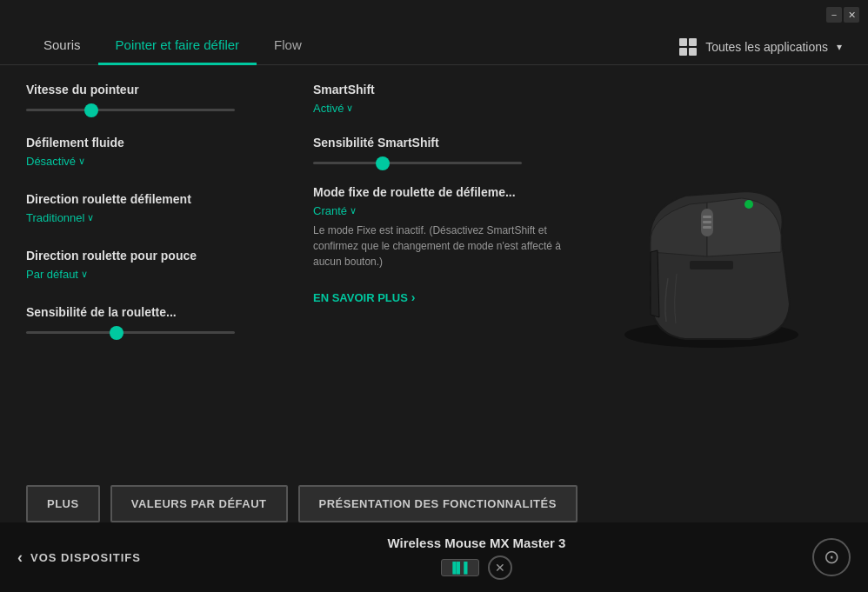 Image resolution: width=868 pixels, height=592 pixels. What do you see at coordinates (161, 199) in the screenshot?
I see `scroll-direction-label: Direction roulette défilement` at bounding box center [161, 199].